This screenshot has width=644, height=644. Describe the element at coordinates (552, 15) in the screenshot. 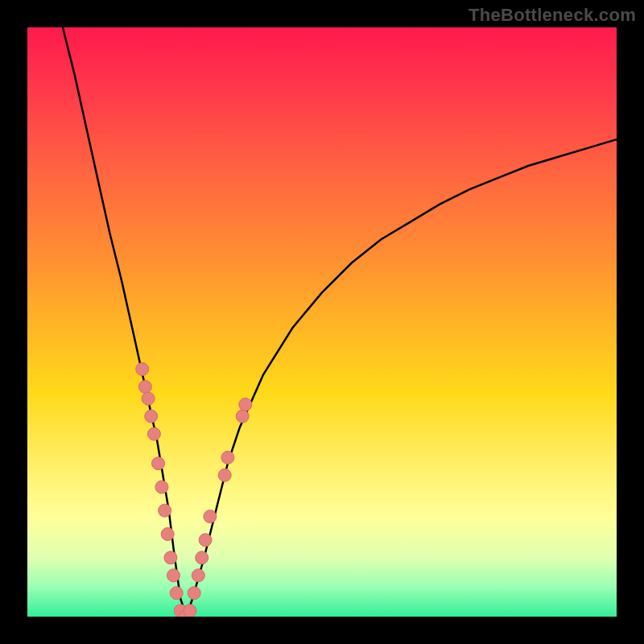

I see `watermark-text: TheBottleneck.com` at that location.